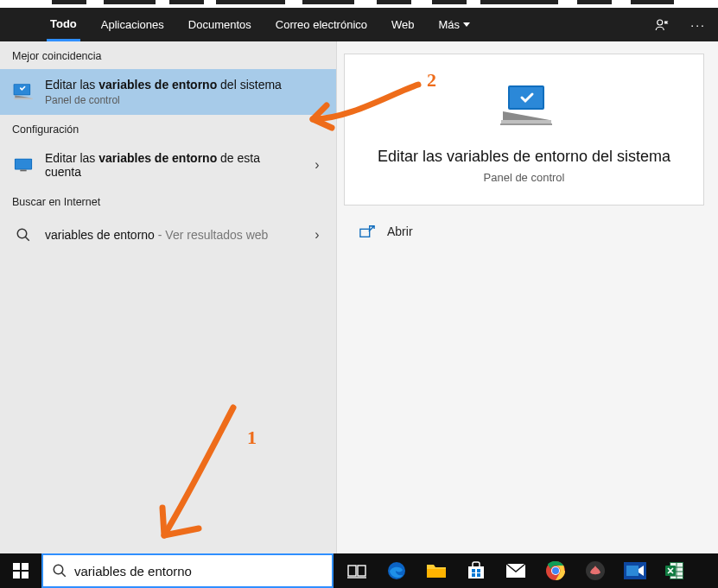 This screenshot has width=718, height=588. What do you see at coordinates (476, 571) in the screenshot?
I see `store-icon` at bounding box center [476, 571].